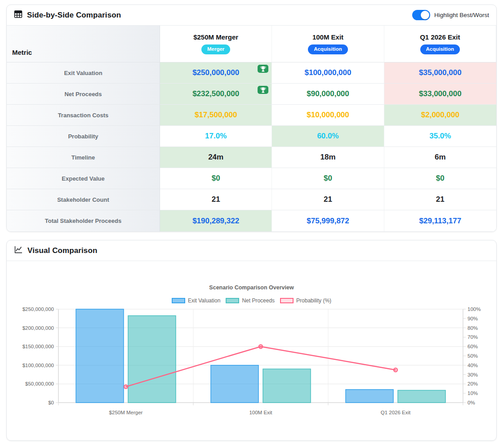 This screenshot has height=448, width=503. What do you see at coordinates (216, 221) in the screenshot?
I see `value-cell: $190,289,322` at bounding box center [216, 221].